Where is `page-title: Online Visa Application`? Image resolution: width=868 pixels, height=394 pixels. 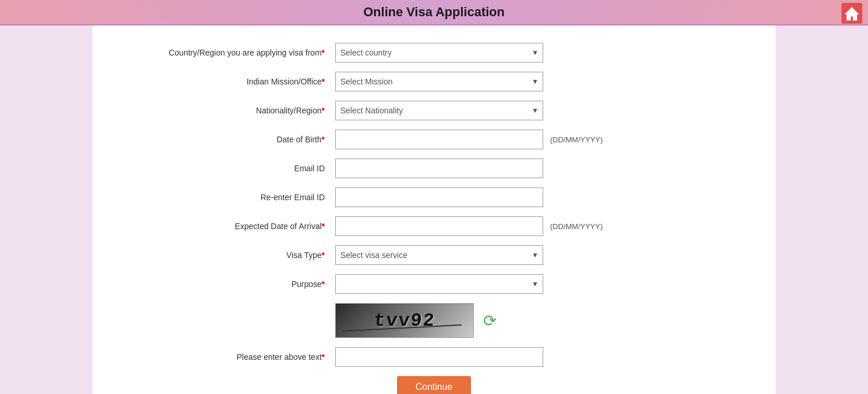 page-title: Online Visa Application is located at coordinates (434, 12).